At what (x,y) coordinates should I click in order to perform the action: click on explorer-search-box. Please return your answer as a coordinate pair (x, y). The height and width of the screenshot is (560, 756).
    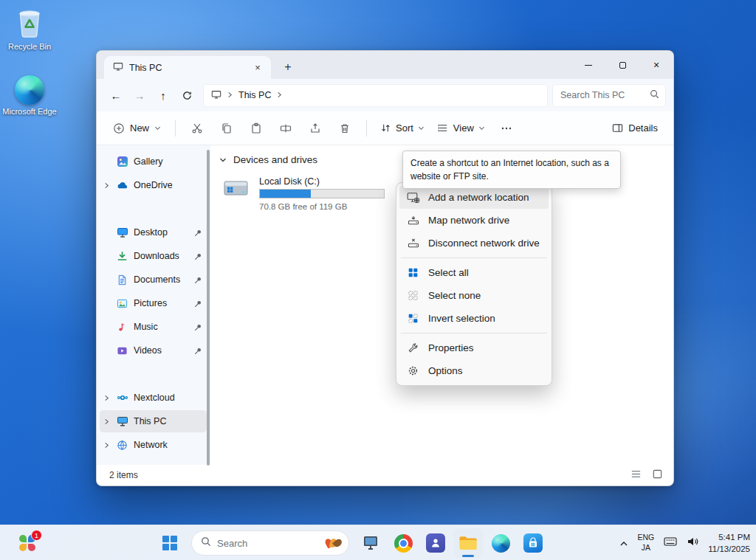
    Looking at the image, I should click on (609, 96).